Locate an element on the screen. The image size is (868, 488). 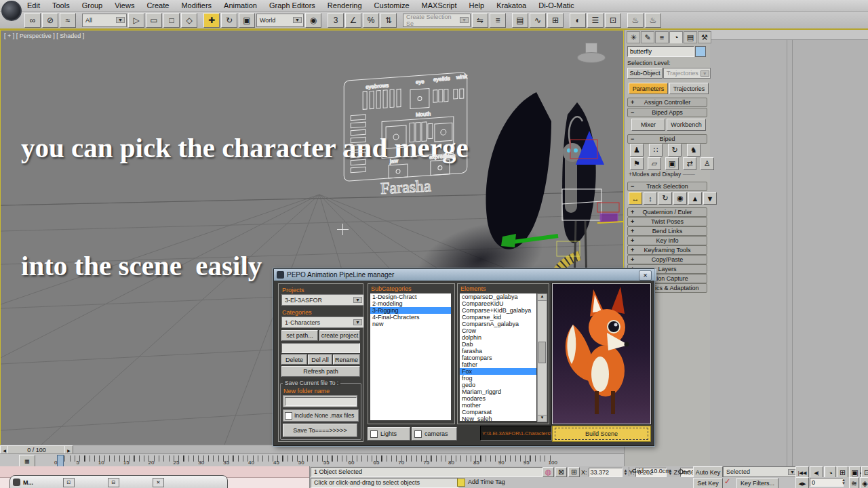
workbench-button: Workbench is located at coordinates (686, 125).